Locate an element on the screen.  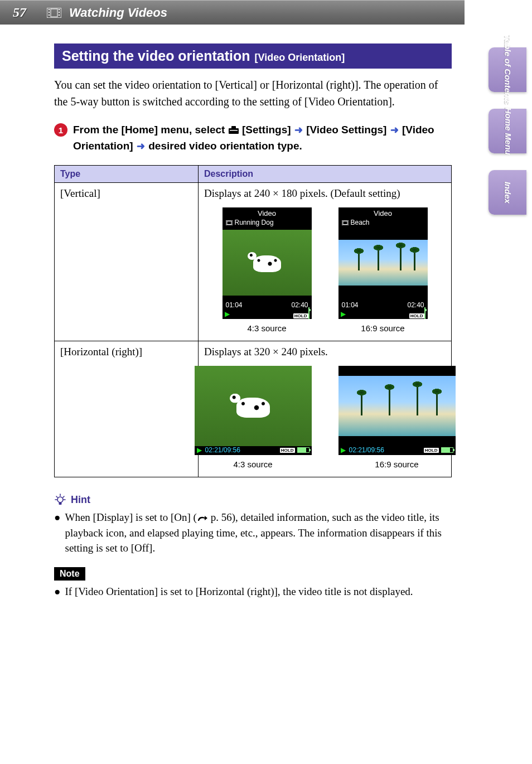
desc-text: Displays at 320 × 240 pixels. is located at coordinates (325, 352).